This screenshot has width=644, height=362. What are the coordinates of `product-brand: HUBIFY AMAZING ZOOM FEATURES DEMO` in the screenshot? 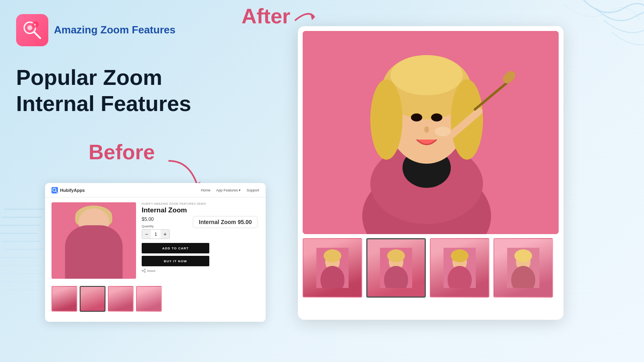 It's located at (200, 204).